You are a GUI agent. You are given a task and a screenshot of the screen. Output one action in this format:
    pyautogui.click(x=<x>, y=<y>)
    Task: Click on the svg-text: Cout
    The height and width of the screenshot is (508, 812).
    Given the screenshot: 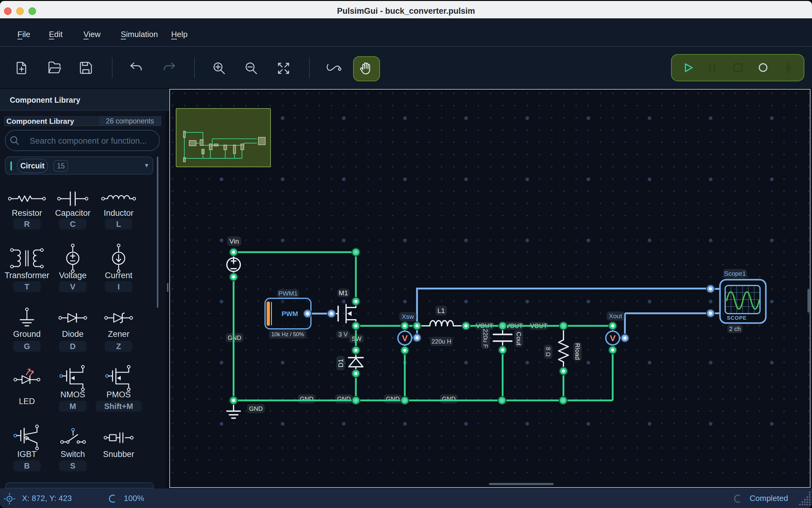 What is the action you would take?
    pyautogui.click(x=519, y=339)
    